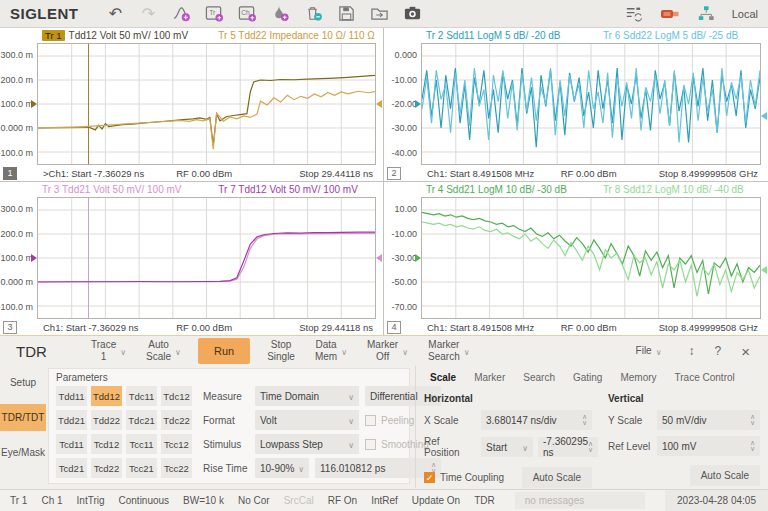 This screenshot has width=768, height=511. I want to click on marker-off-menu: Marker Off, so click(388, 351).